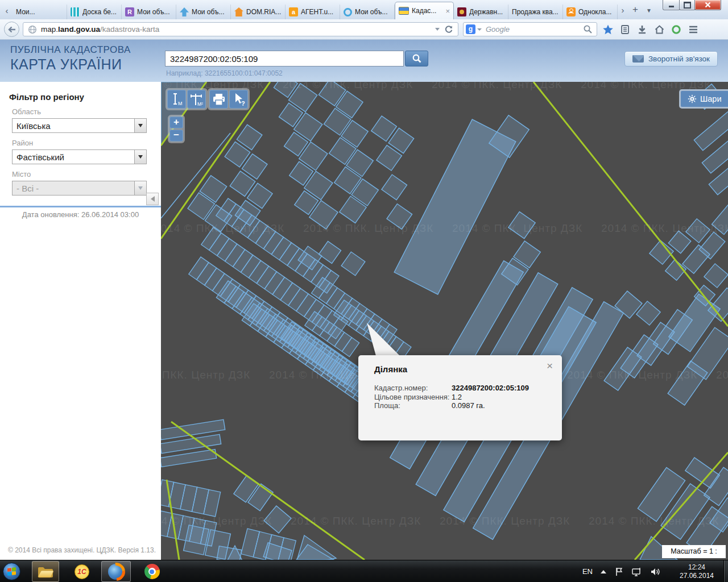  I want to click on search-magnifier-icon, so click(588, 30).